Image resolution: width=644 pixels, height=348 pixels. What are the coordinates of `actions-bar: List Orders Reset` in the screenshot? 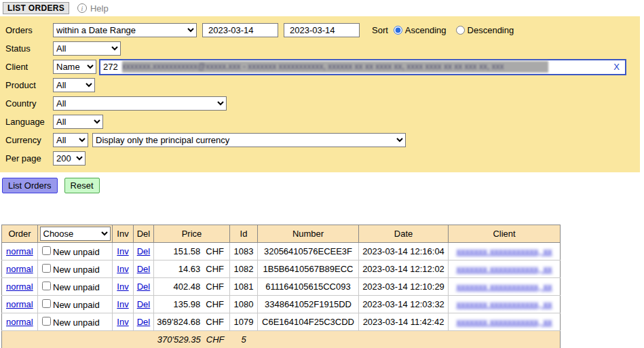 It's located at (323, 186).